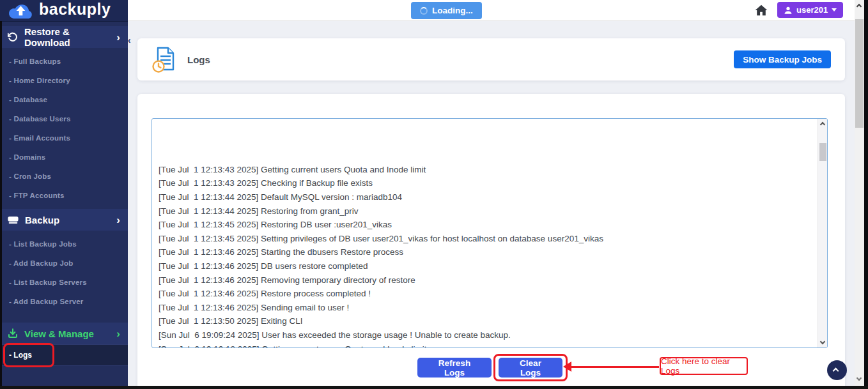 The image size is (868, 389). Describe the element at coordinates (859, 193) in the screenshot. I see `page-scrollbar` at that location.